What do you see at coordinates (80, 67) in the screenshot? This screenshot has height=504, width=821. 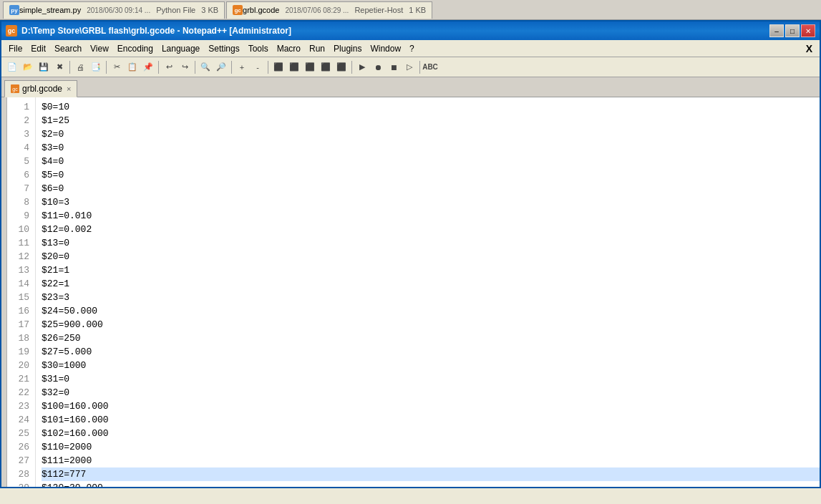 I see `tb-print: 🖨` at bounding box center [80, 67].